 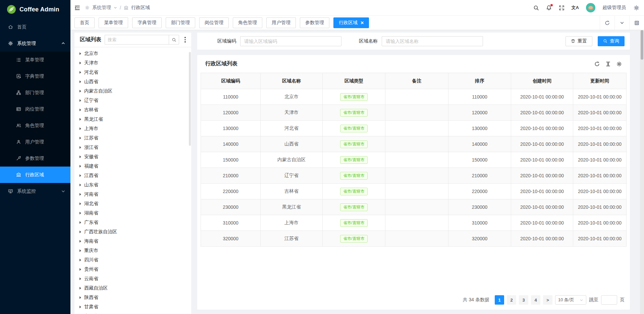 I want to click on breadcrumb-parent: 系统管理, so click(x=102, y=8).